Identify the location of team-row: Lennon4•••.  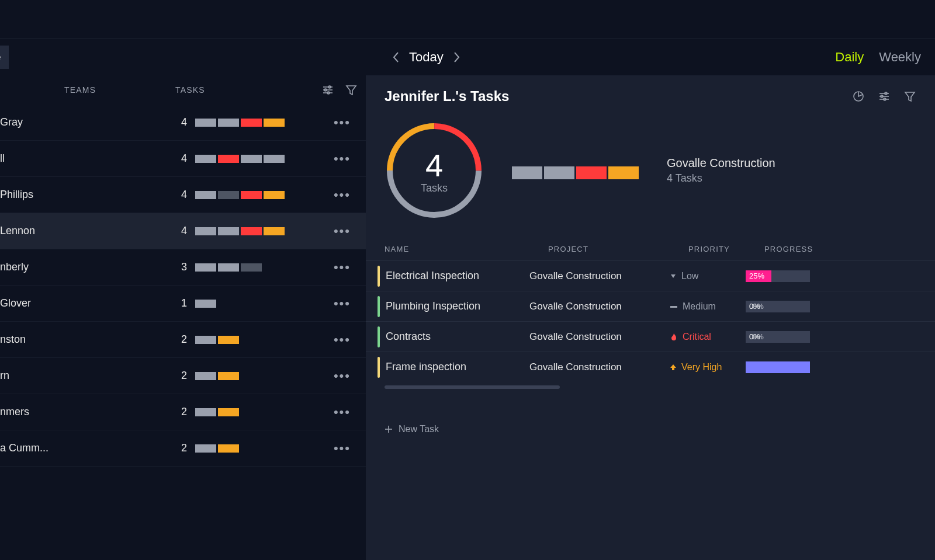
(183, 231).